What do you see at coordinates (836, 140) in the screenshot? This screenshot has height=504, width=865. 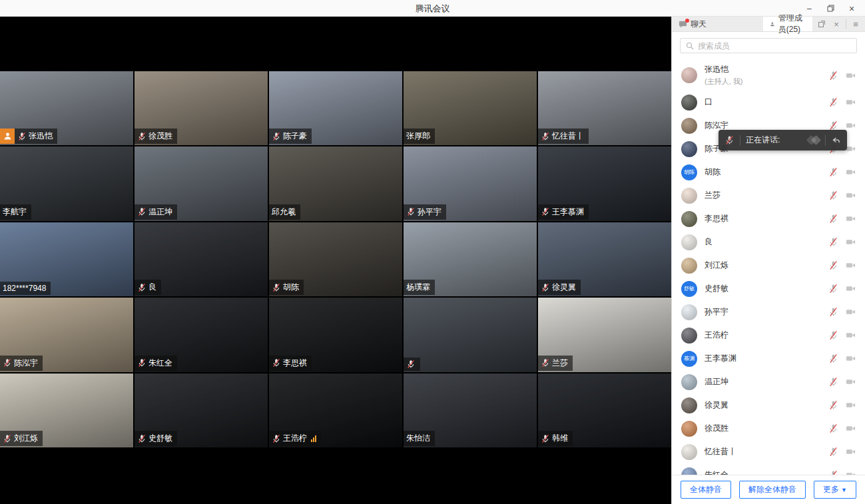 I see `reply-arrow-icon` at bounding box center [836, 140].